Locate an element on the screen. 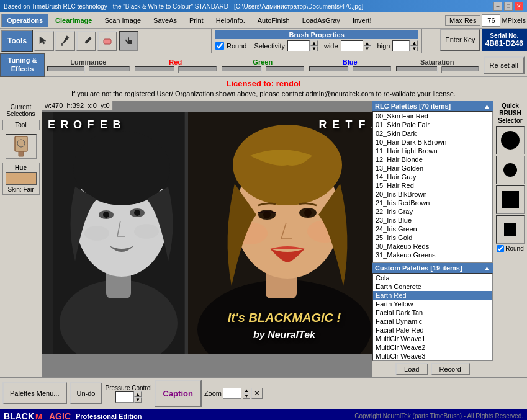 Image resolution: width=527 pixels, height=420 pixels. help-menu: Help/Info. is located at coordinates (231, 20).